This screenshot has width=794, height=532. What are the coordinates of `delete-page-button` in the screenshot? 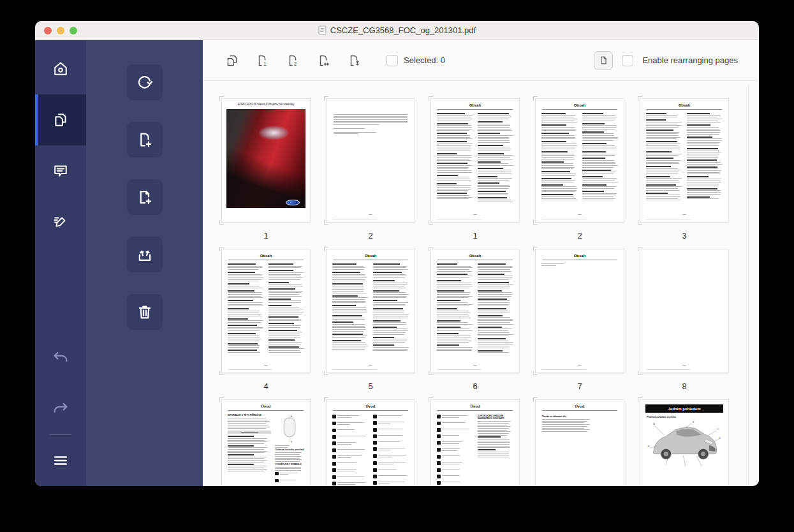 It's located at (145, 312).